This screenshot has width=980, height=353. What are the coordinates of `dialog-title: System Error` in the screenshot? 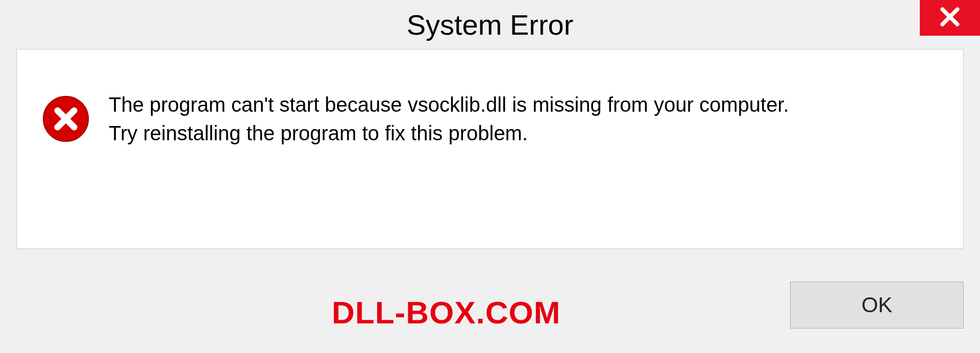 It's located at (490, 24).